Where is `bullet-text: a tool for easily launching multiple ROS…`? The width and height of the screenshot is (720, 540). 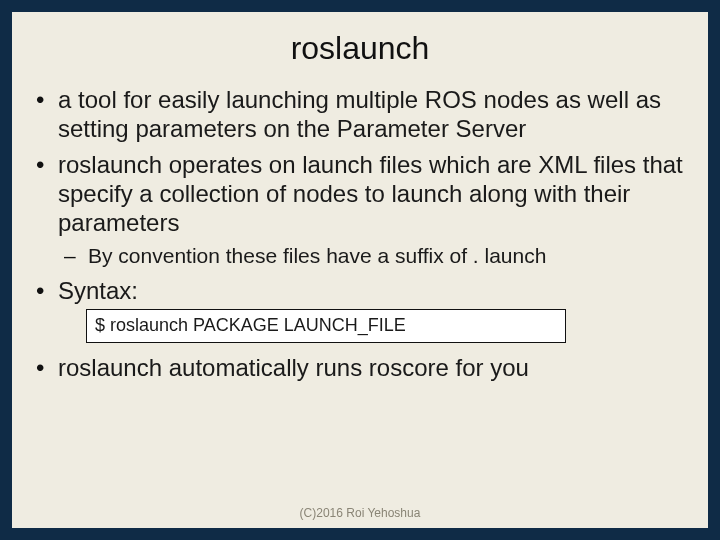 bullet-text: a tool for easily launching multiple ROS… is located at coordinates (360, 114).